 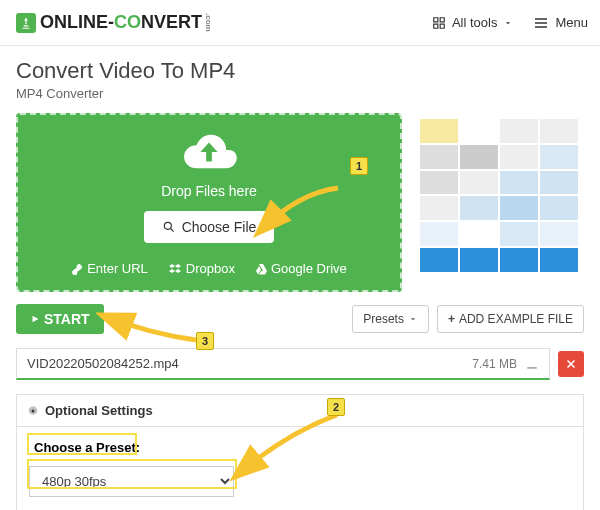 I want to click on all-tools-button: All tools, so click(x=473, y=22).